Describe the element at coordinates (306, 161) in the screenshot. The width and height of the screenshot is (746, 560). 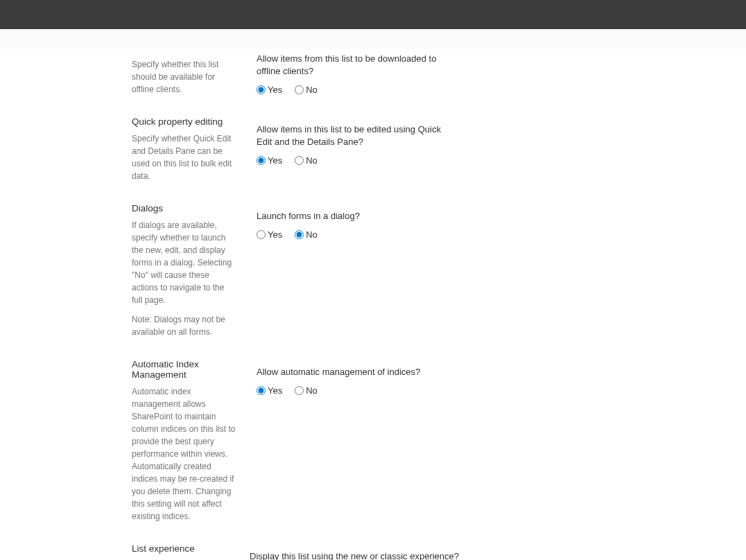
I see `quick-edit-no: No` at that location.